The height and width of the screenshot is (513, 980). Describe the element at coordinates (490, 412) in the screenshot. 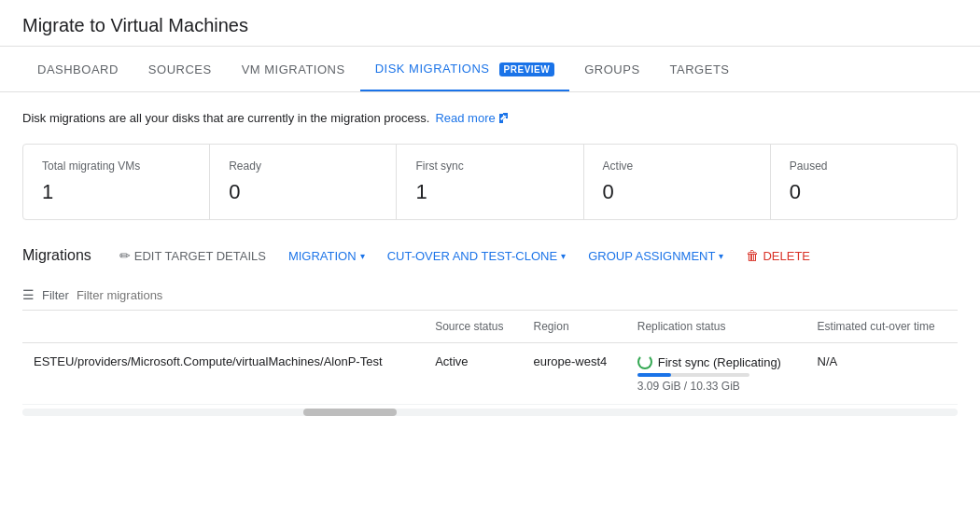

I see `scrollbar-track` at that location.